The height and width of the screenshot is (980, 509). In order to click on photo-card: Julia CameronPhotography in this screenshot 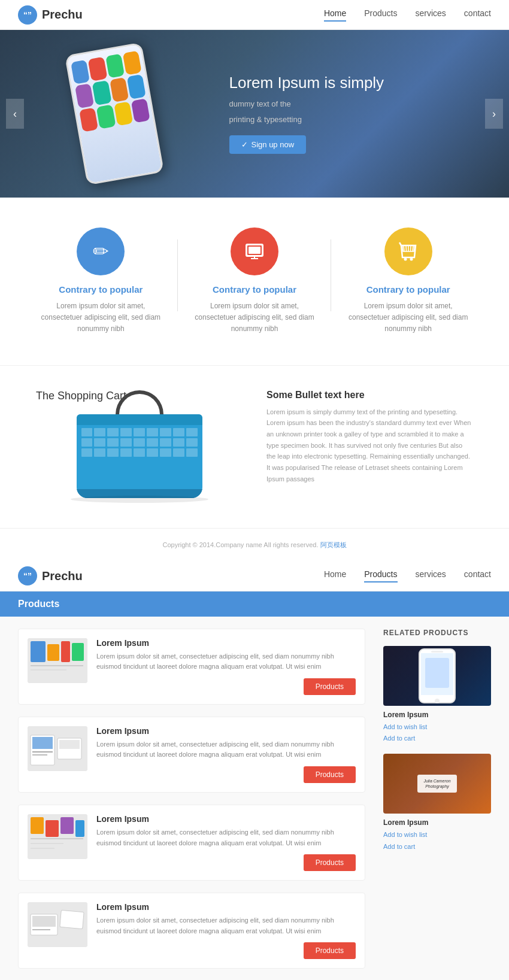, I will do `click(437, 784)`.